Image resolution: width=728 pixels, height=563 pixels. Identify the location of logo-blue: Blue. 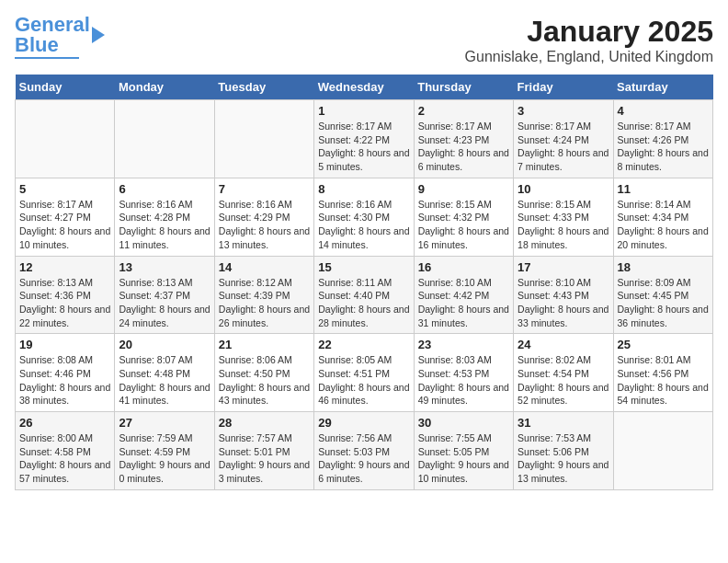
(37, 44).